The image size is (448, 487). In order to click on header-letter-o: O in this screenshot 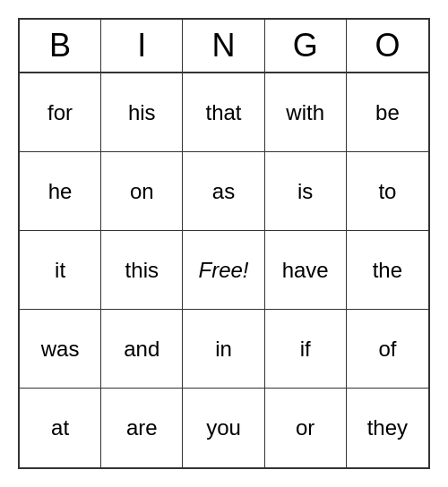, I will do `click(387, 46)`.